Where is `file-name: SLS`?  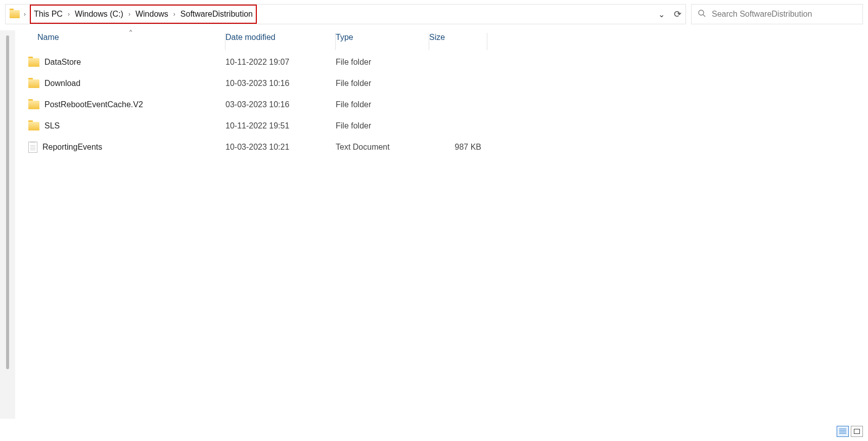 file-name: SLS is located at coordinates (52, 126).